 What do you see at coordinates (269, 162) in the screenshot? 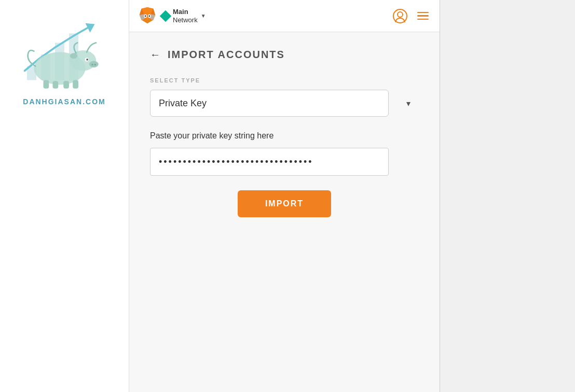
I see `private-key-input` at bounding box center [269, 162].